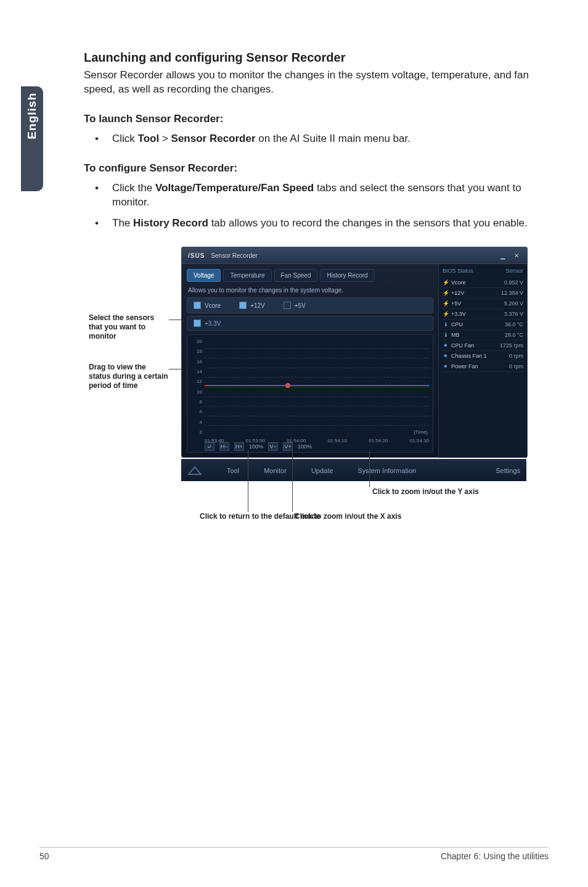 This screenshot has width=588, height=887. Describe the element at coordinates (517, 366) in the screenshot. I see `sensor-value: 0 rpm` at that location.